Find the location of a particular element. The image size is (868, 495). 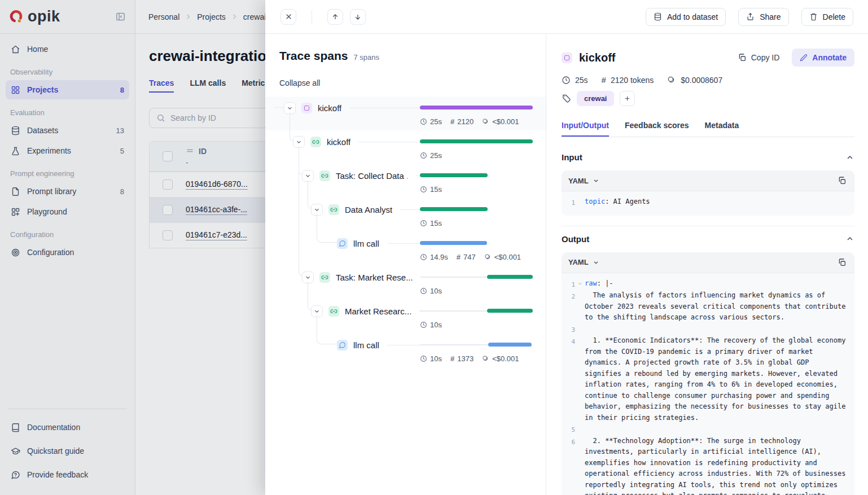

collapse-input-icon is located at coordinates (850, 157).